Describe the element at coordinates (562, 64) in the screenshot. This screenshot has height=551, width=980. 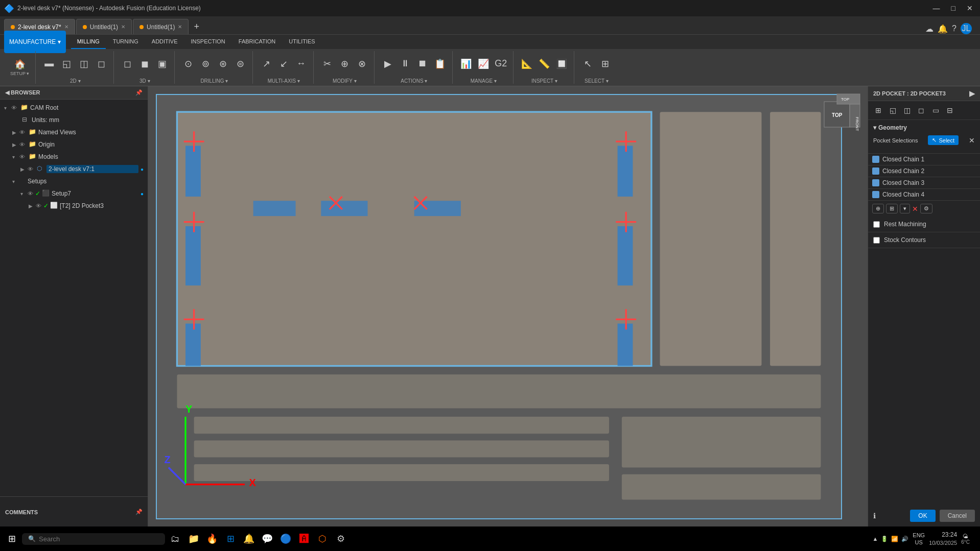
I see `inspect-btn-3: 🔲` at that location.